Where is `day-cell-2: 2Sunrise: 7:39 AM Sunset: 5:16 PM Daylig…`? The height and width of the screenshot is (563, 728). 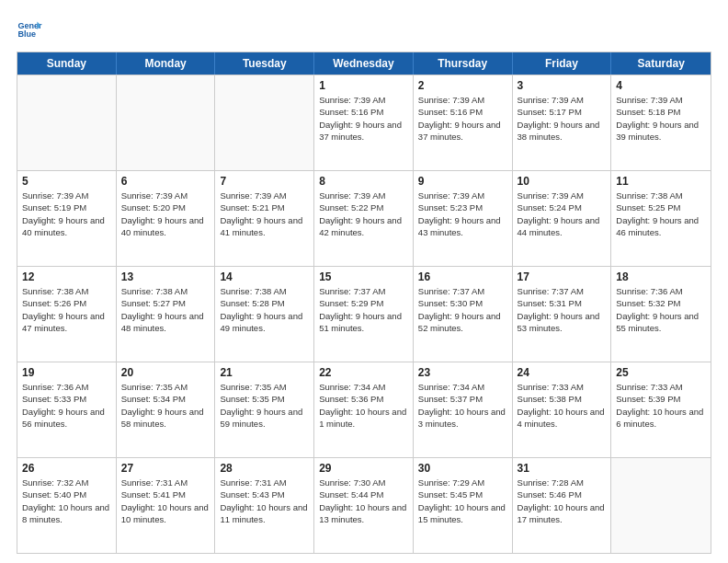 day-cell-2: 2Sunrise: 7:39 AM Sunset: 5:16 PM Daylig… is located at coordinates (463, 123).